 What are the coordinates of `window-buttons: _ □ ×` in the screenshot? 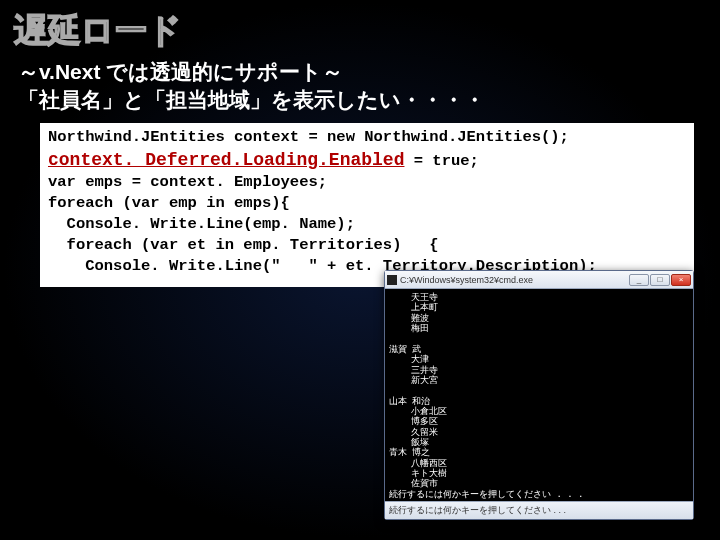 It's located at (660, 280).